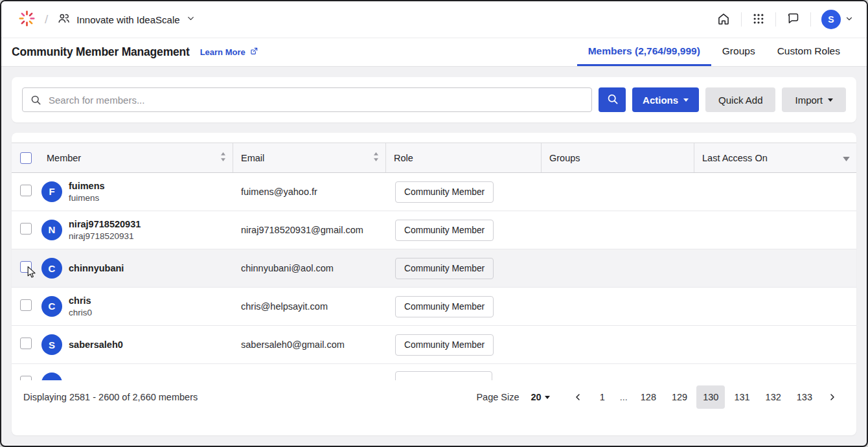 This screenshot has height=447, width=868. Describe the element at coordinates (52, 345) in the screenshot. I see `member-avatar: S` at that location.